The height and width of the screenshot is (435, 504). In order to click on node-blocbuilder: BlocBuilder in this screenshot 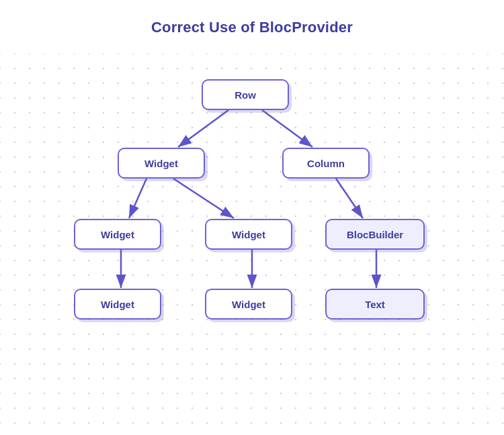, I will do `click(375, 234)`.